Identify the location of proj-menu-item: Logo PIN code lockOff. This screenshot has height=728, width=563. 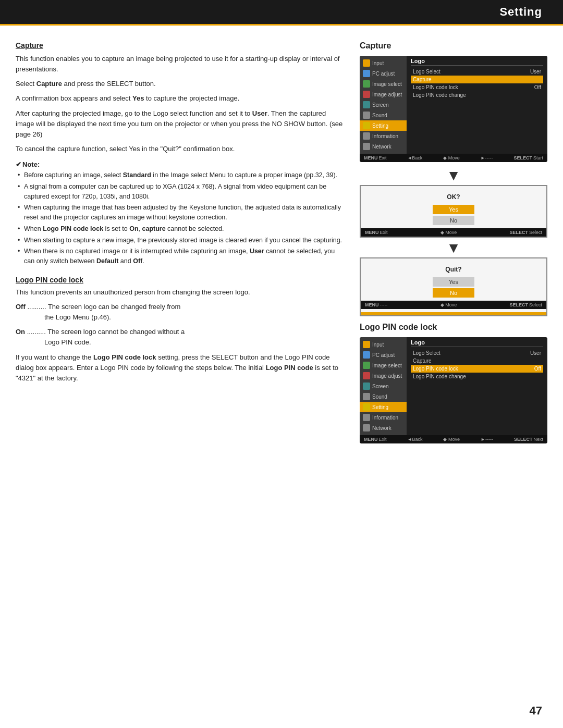
(477, 88).